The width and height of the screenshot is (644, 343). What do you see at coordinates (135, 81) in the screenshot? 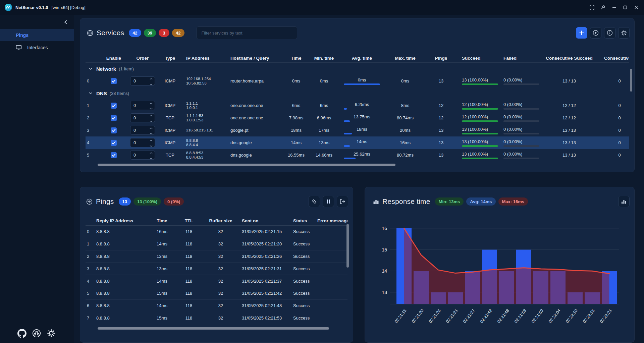
I see `order-value: 0` at bounding box center [135, 81].